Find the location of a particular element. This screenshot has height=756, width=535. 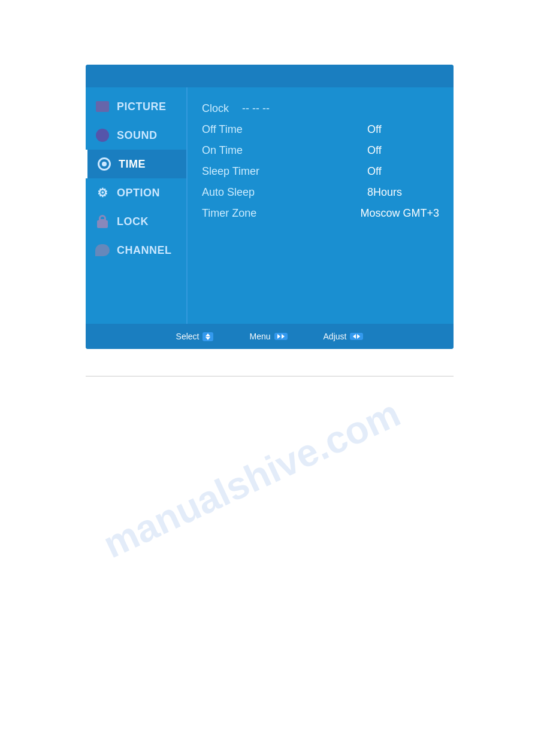

off-time-row: Off Time Off is located at coordinates (321, 129).